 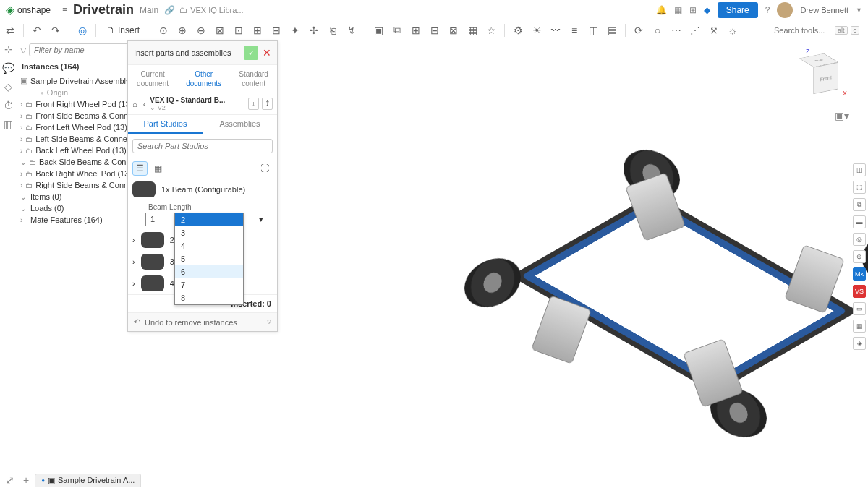 What do you see at coordinates (276, 30) in the screenshot?
I see `tool-mate6-icon: ⊟` at bounding box center [276, 30].